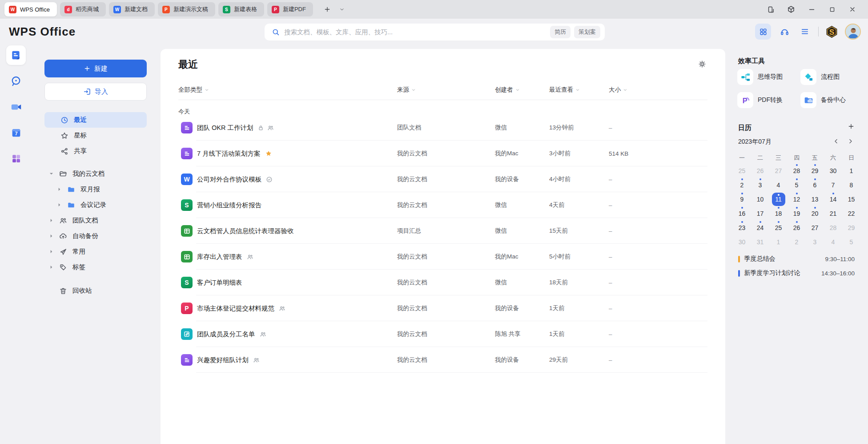  I want to click on table-row: S营销小组业绩分析报告我的云文档微信4天前–, so click(443, 205).